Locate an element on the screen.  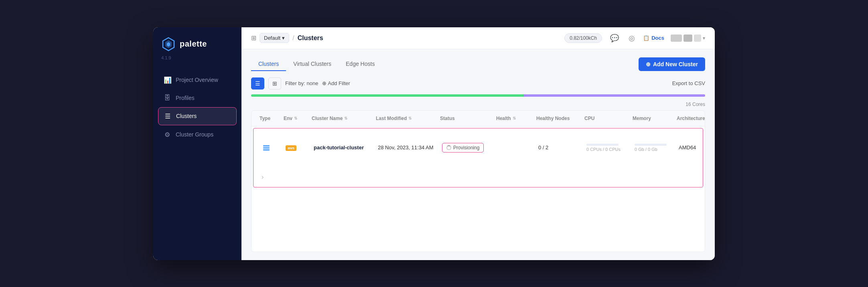
topbar: ⊞ Default ▾ / Clusters 0.82/100kCh 💬 ◎ 📋… is located at coordinates (478, 39).